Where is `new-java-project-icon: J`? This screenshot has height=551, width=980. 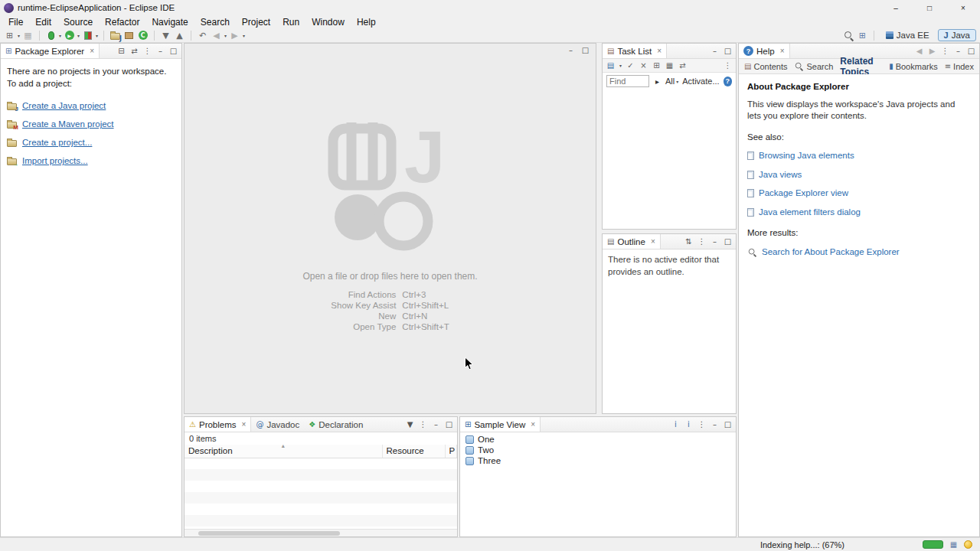
new-java-project-icon: J is located at coordinates (115, 35).